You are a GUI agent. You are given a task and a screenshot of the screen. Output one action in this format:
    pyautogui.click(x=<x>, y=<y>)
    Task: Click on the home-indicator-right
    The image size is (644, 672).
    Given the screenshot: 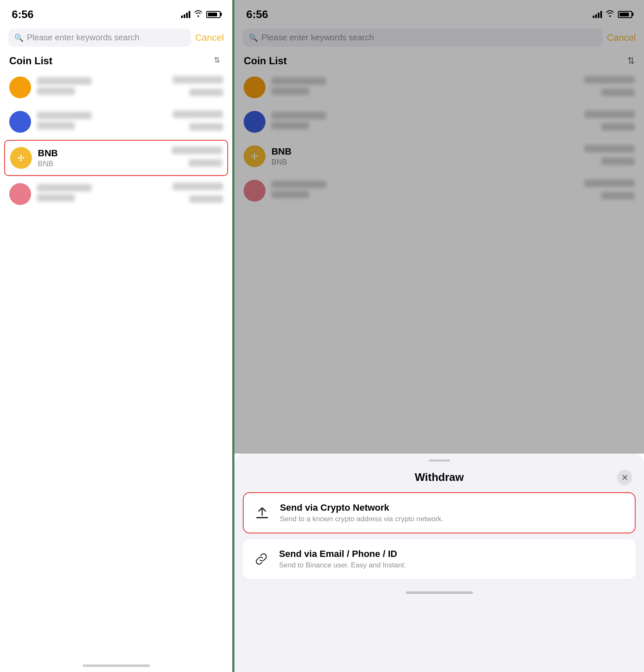 What is the action you would take?
    pyautogui.click(x=439, y=589)
    